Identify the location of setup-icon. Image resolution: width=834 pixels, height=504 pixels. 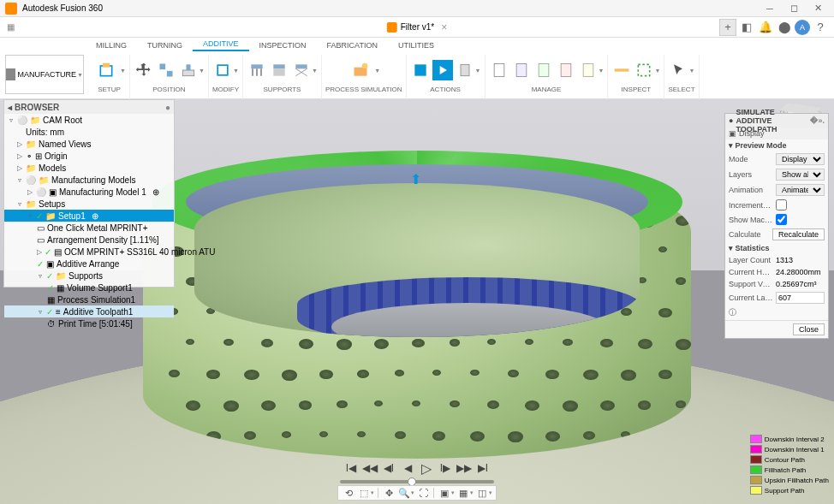
(106, 70).